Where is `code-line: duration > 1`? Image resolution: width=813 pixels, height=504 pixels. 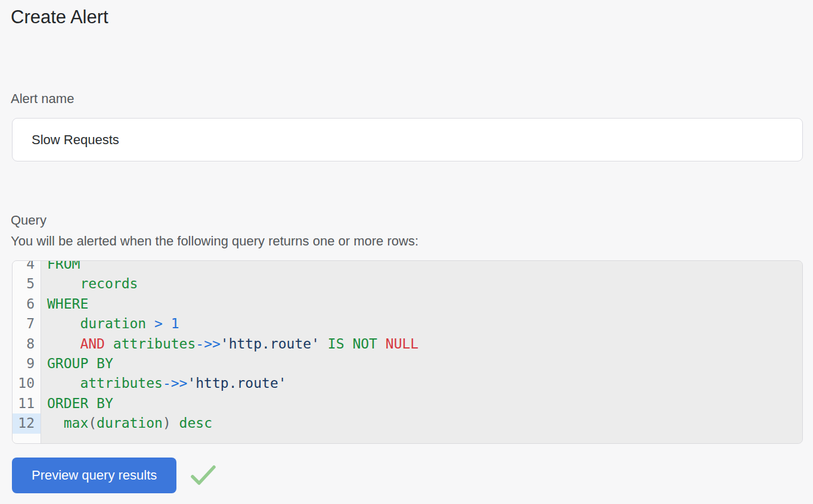
code-line: duration > 1 is located at coordinates (422, 324).